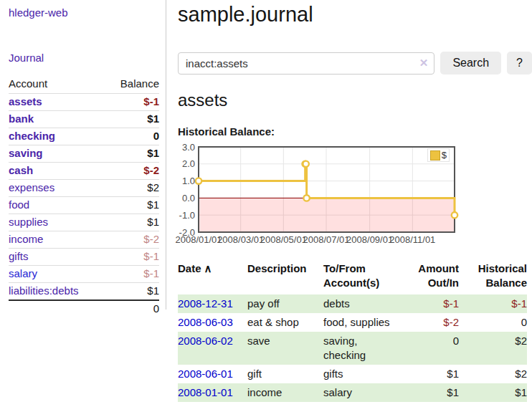  Describe the element at coordinates (306, 63) in the screenshot. I see `search-input` at that location.